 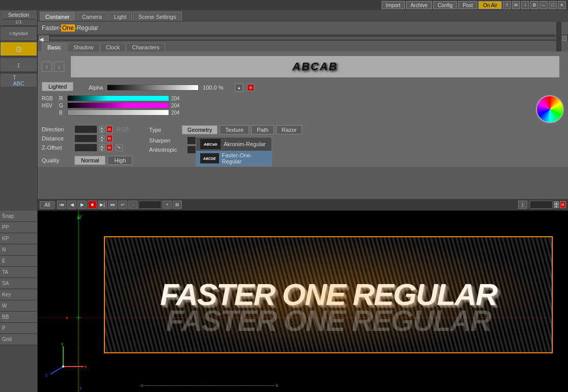 I want to click on fps-up: ▲, so click(x=556, y=203).